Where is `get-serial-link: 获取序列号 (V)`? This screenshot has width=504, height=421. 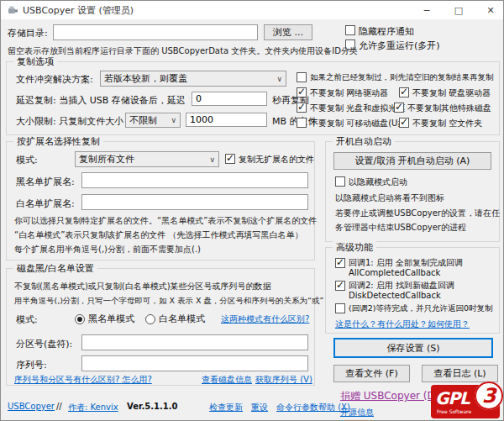
get-serial-link: 获取序列号 (V) is located at coordinates (284, 380).